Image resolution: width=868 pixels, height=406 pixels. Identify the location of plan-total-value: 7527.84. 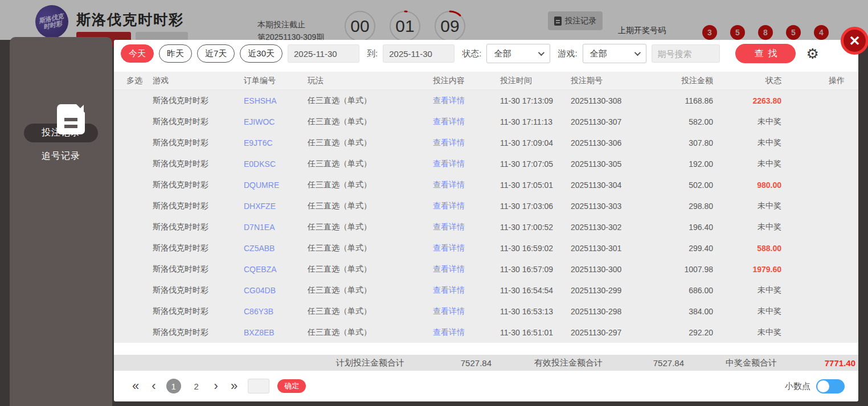
(448, 363).